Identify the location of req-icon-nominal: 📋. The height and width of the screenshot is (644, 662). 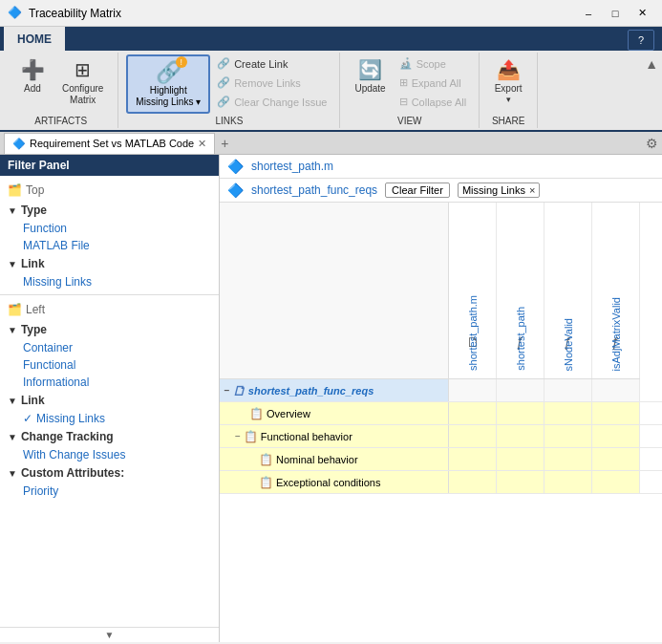
(266, 460).